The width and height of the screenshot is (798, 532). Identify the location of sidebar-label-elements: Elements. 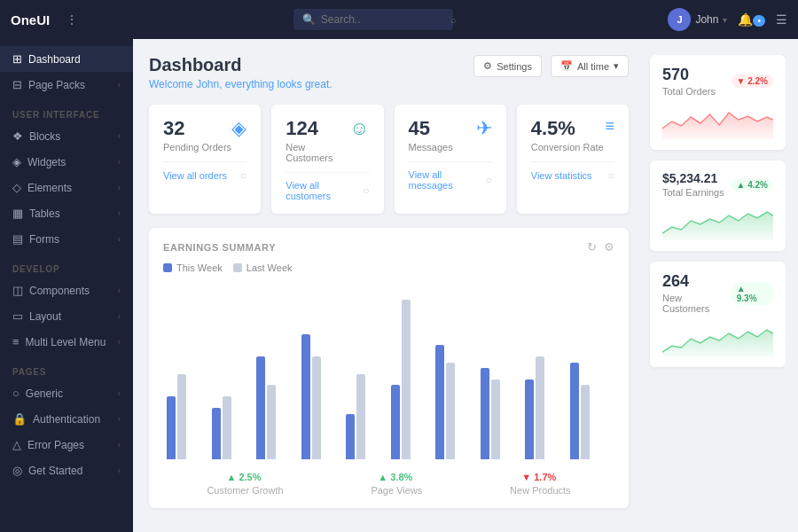
(50, 188).